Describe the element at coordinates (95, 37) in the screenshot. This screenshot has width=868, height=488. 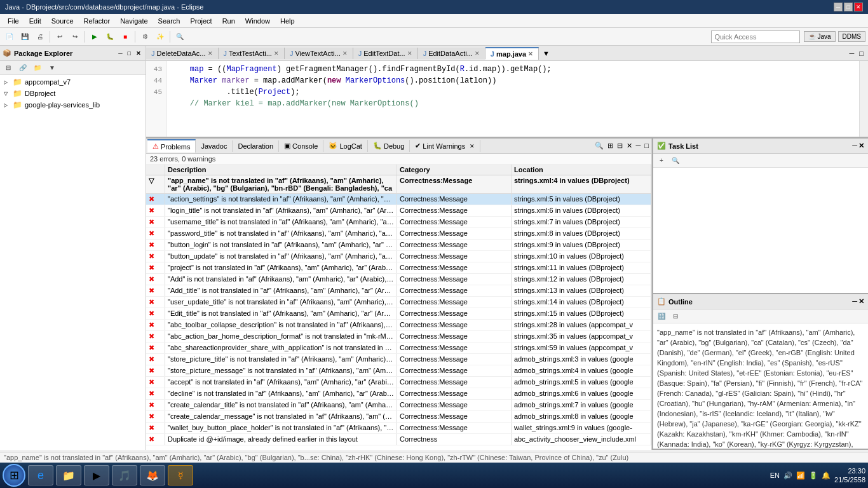
I see `run-btn: ▶` at that location.